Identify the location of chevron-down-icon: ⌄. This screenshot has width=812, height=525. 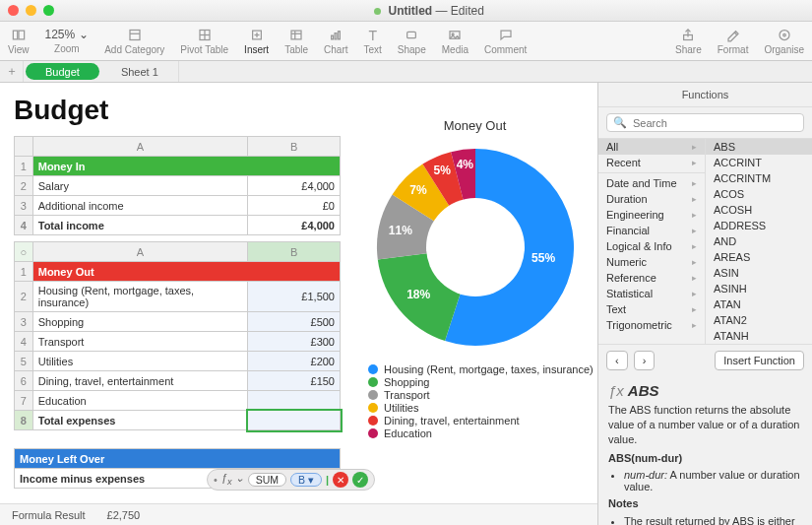
(84, 34).